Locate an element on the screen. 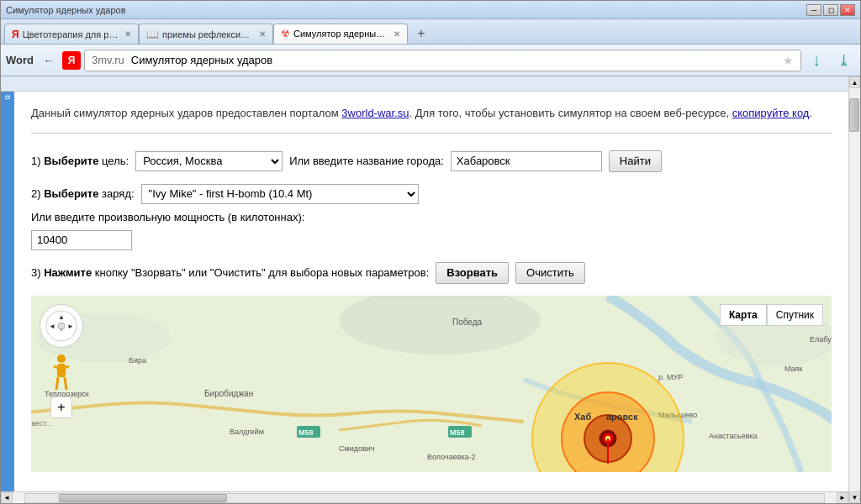 Image resolution: width=861 pixels, height=504 pixels. tab-1-label: Цветотерапия для ре... is located at coordinates (71, 34).